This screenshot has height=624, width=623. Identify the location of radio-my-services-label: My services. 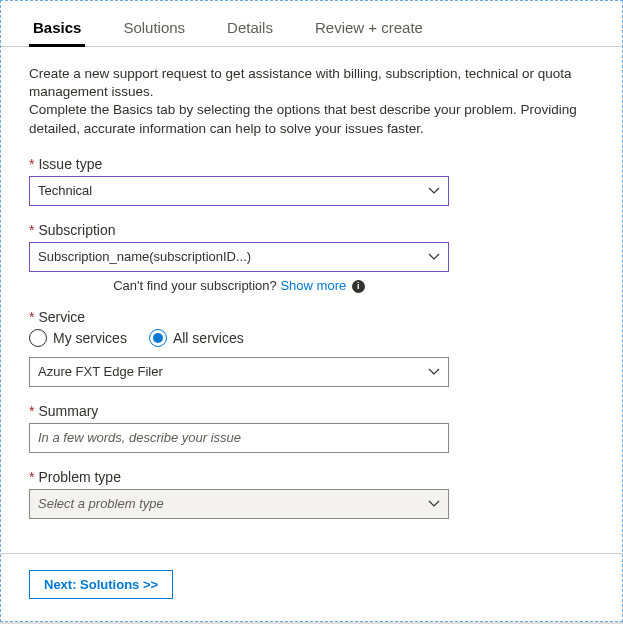
(90, 338).